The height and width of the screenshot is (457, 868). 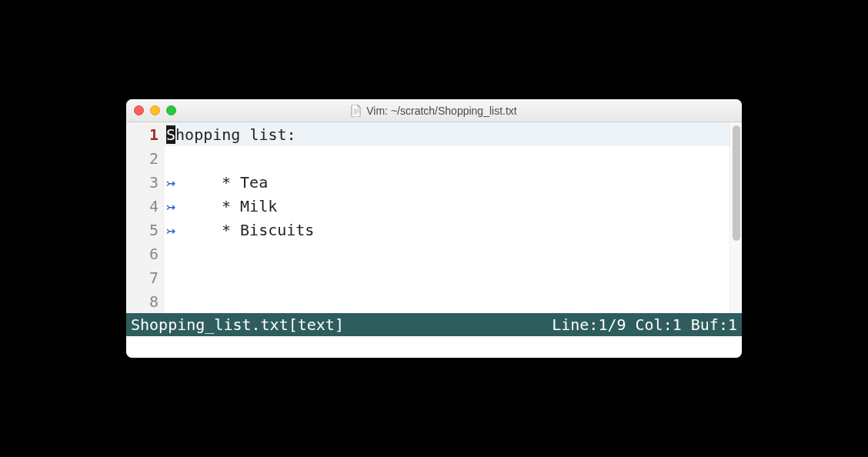 What do you see at coordinates (145, 302) in the screenshot?
I see `line-number: 8` at bounding box center [145, 302].